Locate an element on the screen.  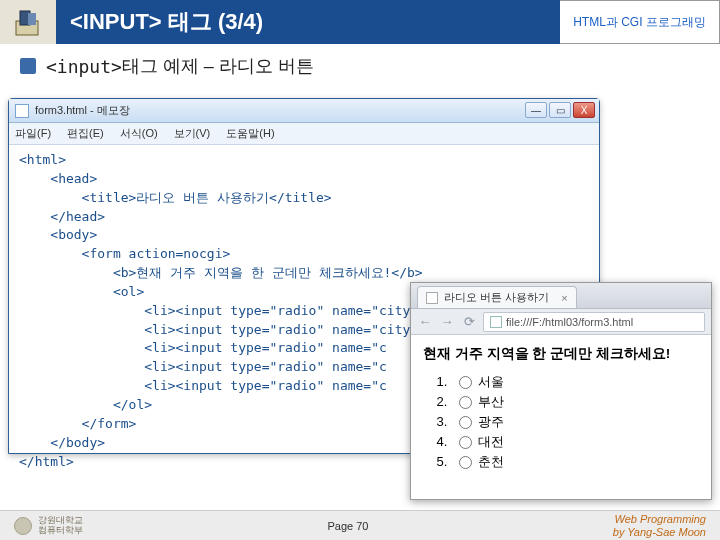
slide-subtitle: HTML과 CGI 프로그래밍 is located at coordinates (640, 22).